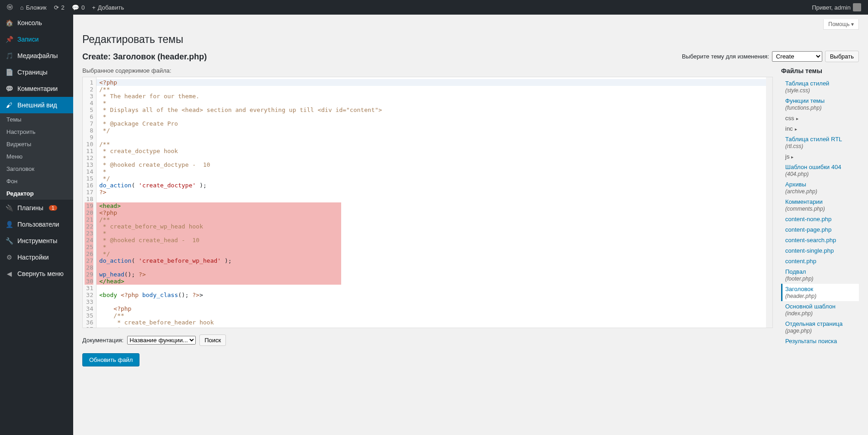  I want to click on file-item: Заголовок(header.php), so click(820, 292).